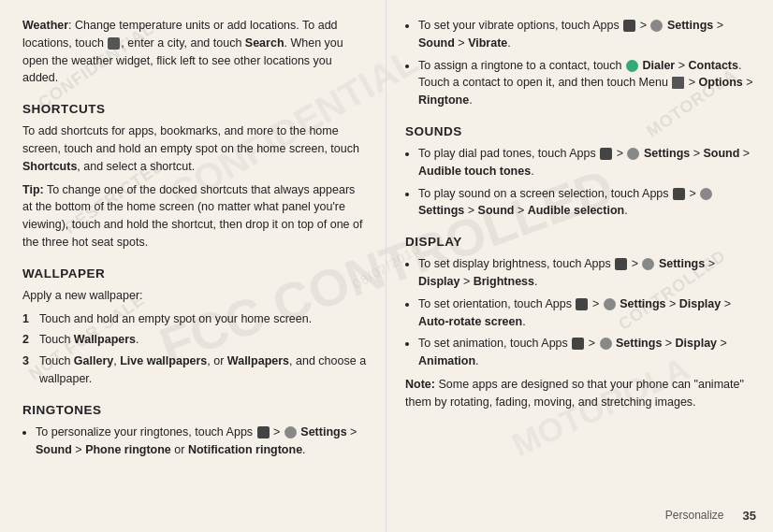 This screenshot has height=532, width=773. Describe the element at coordinates (503, 281) in the screenshot. I see `brightness-bold: Brightness` at that location.